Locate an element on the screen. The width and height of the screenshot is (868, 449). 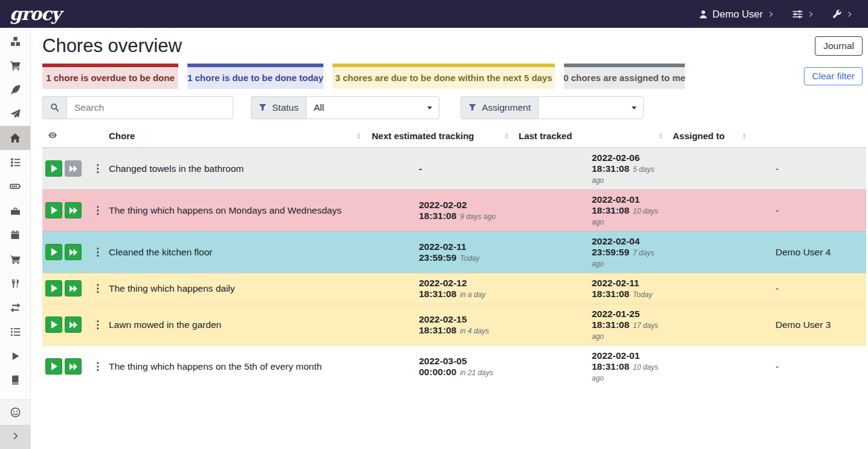
assigned-to: Demo User 3 is located at coordinates (767, 324).